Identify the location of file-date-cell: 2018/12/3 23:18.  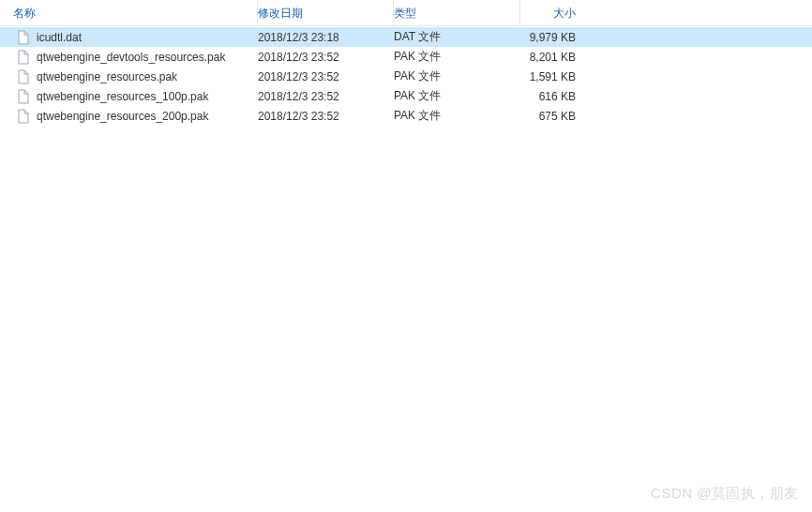
(326, 38).